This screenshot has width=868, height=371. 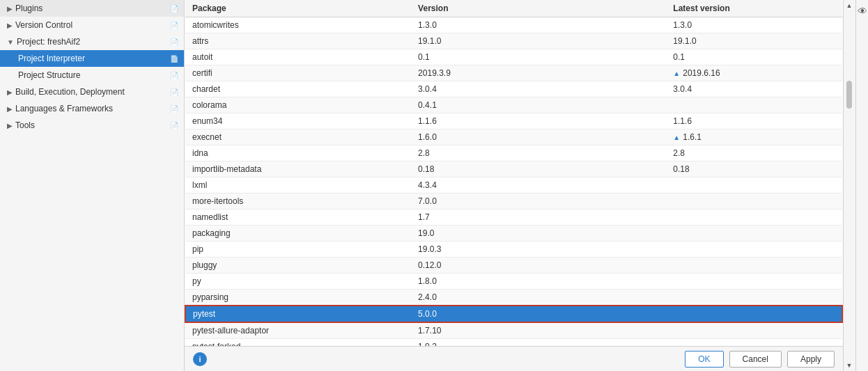 What do you see at coordinates (862, 185) in the screenshot?
I see `eye-panel: 👁` at bounding box center [862, 185].